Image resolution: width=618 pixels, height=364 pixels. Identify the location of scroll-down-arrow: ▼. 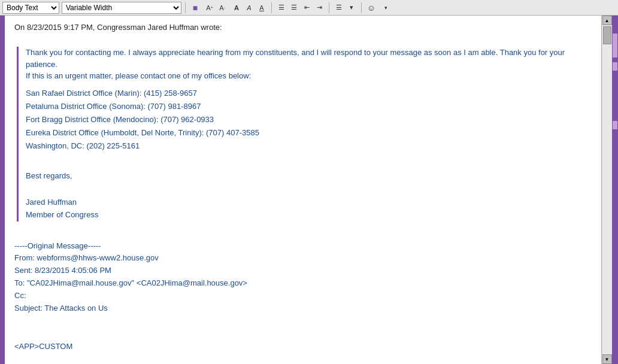
(607, 359).